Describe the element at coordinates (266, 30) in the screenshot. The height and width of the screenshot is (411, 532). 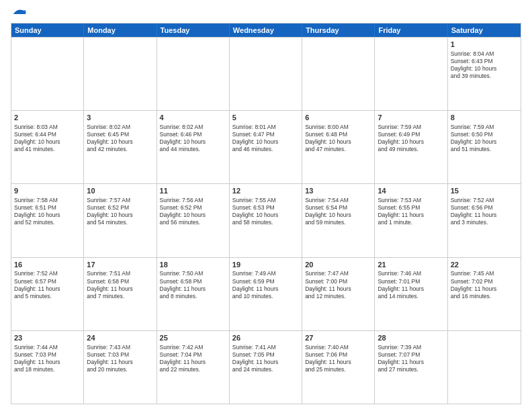
I see `header-wednesday: Wednesday` at that location.